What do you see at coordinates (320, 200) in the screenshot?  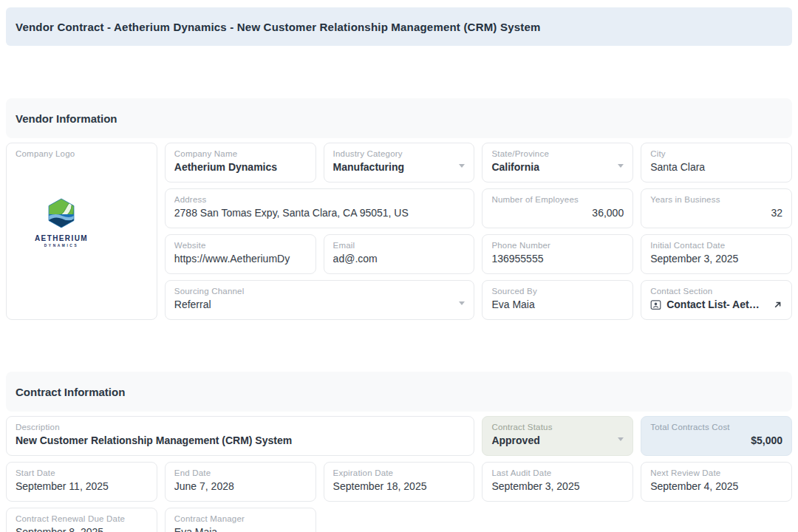 I see `field-label: Address` at bounding box center [320, 200].